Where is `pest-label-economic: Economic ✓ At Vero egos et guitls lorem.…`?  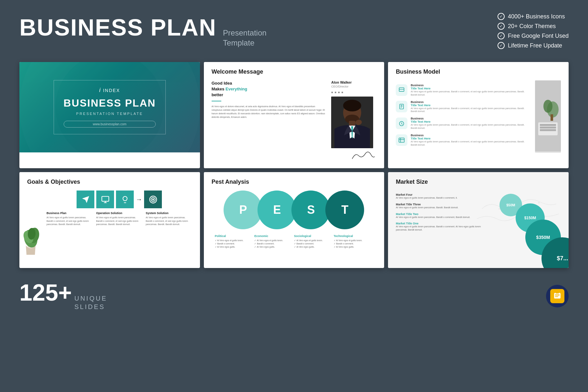
pest-label-economic: Economic ✓ At Vero egos et guitls lorem.… is located at coordinates (274, 242).